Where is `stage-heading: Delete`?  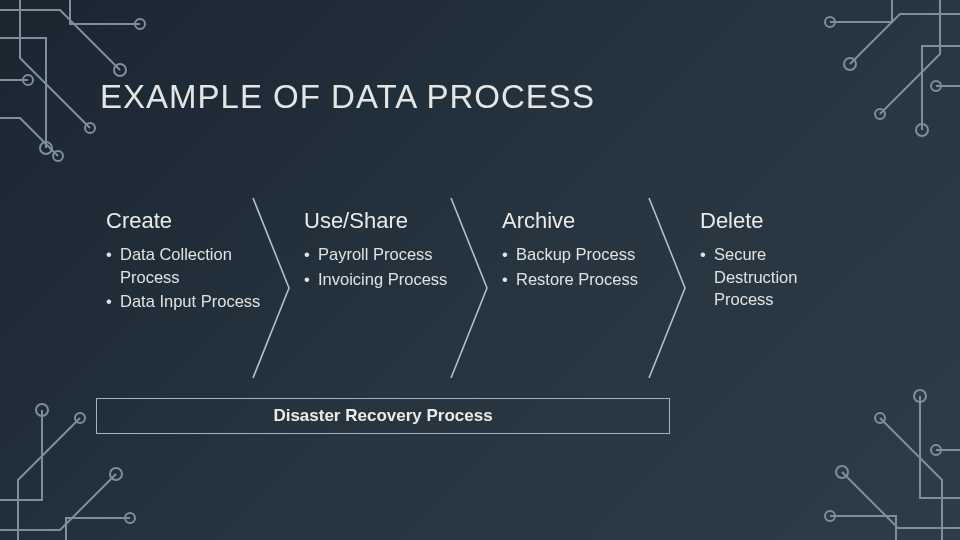 stage-heading: Delete is located at coordinates (776, 220).